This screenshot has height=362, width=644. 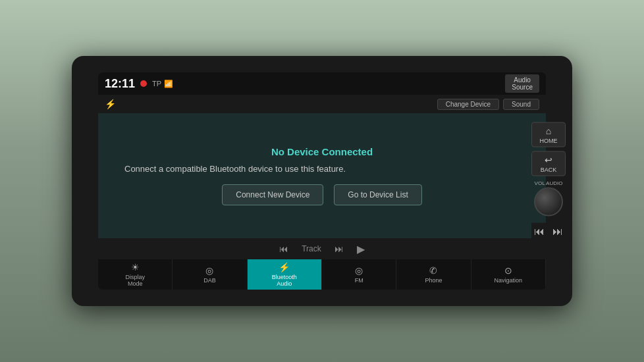 What do you see at coordinates (135, 280) in the screenshot?
I see `display-mode-label: DisplayMode` at bounding box center [135, 280].